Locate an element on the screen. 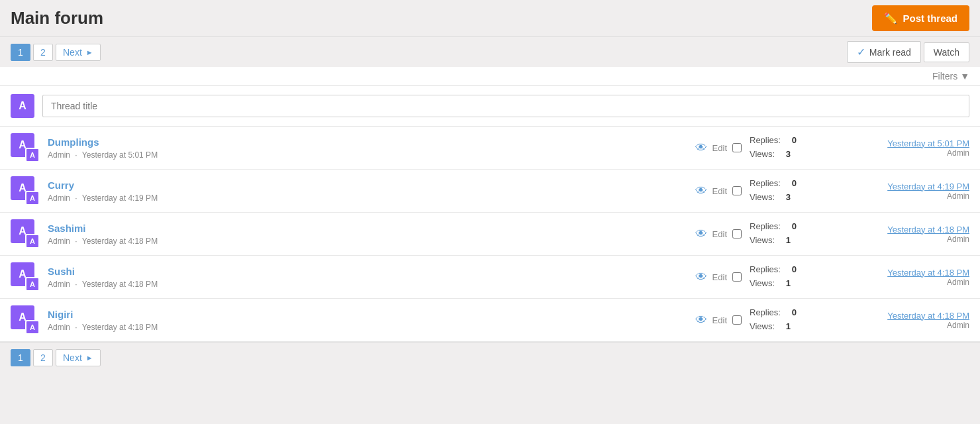 The width and height of the screenshot is (980, 424). last-post-time-link: Yesterday at 4:19 PM is located at coordinates (903, 187).